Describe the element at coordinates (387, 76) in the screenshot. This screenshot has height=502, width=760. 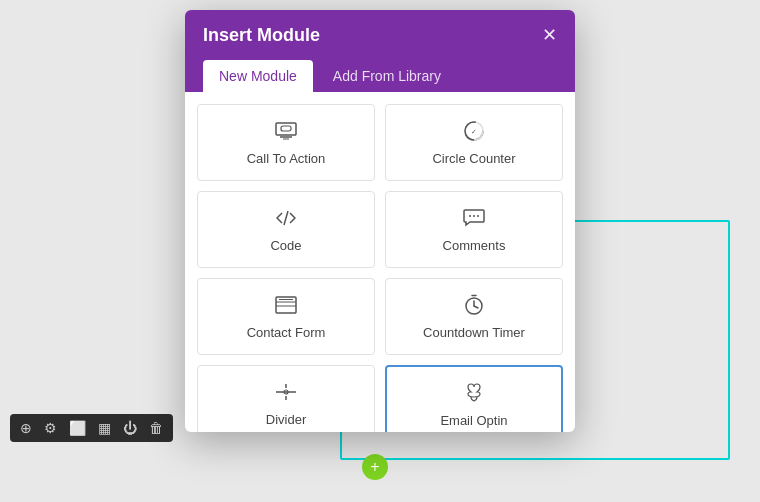
I see `tab-add-from-library: Add From Library` at that location.